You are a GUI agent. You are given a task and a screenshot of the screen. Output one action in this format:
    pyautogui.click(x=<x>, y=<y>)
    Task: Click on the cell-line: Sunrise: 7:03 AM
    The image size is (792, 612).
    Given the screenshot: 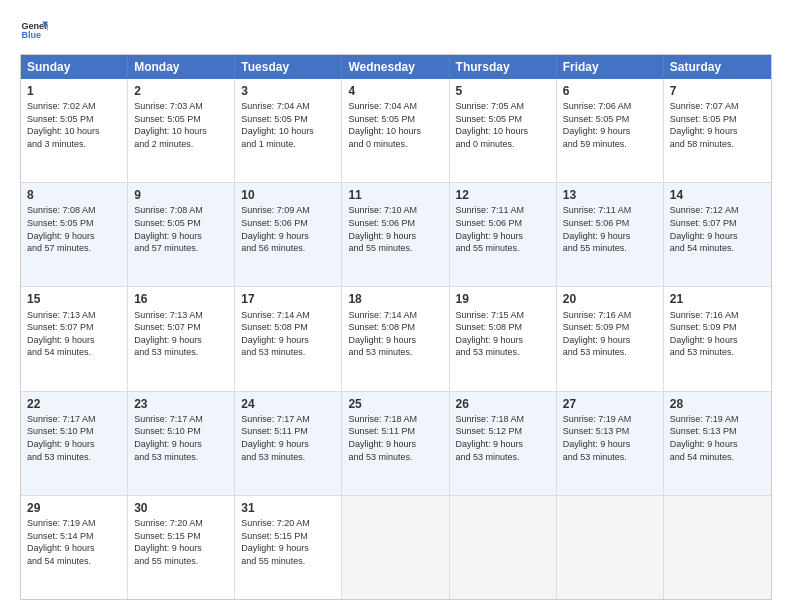 What is the action you would take?
    pyautogui.click(x=181, y=106)
    